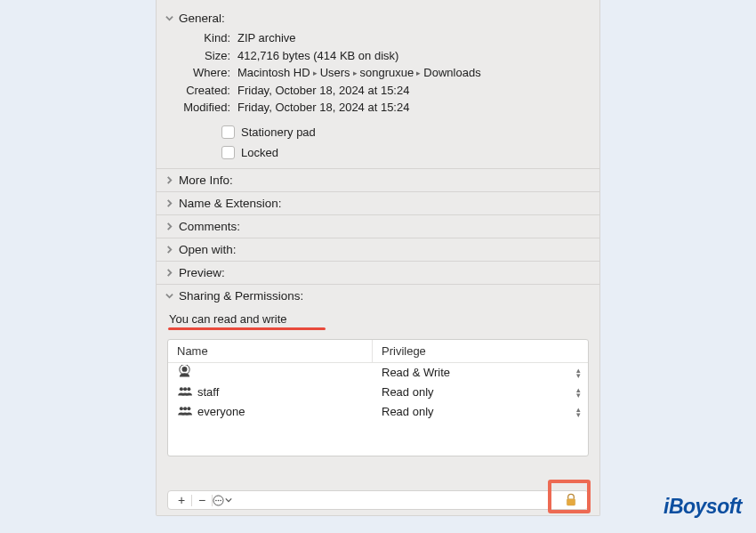  I want to click on section-moreinfo-title: More Info:, so click(206, 180).